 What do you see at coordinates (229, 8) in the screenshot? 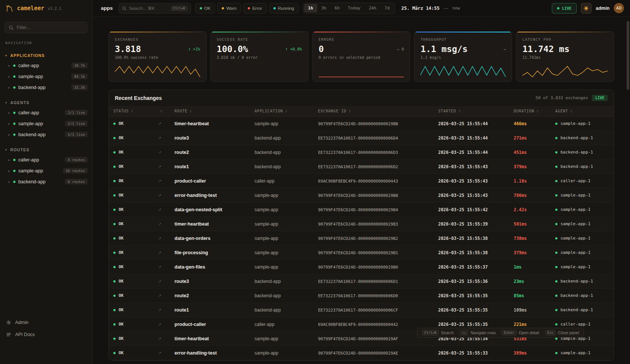
I see `status-filter-warn: Warn` at bounding box center [229, 8].